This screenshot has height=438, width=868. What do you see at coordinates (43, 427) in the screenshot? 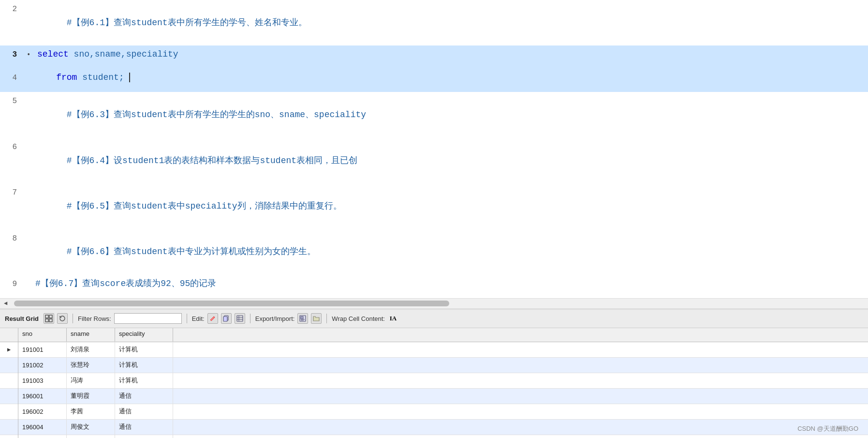
I see `cell-sno-6: 196004` at bounding box center [43, 427].